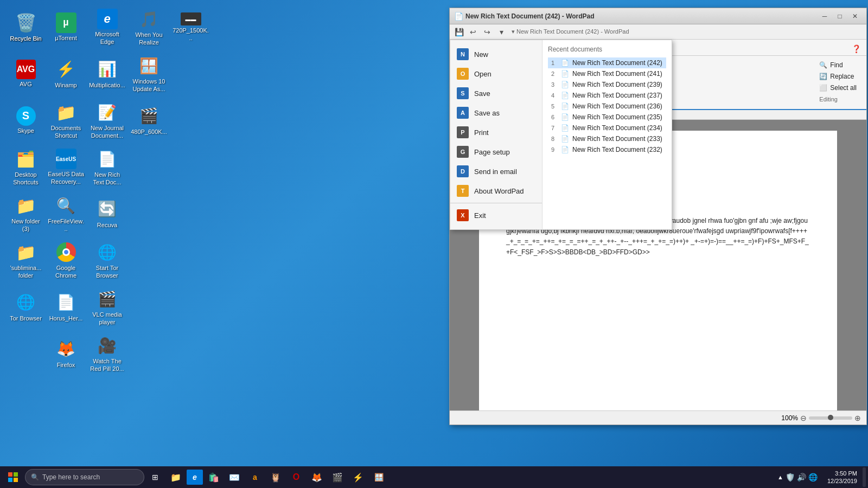 The width and height of the screenshot is (868, 488). I want to click on task-view-button: ⊞, so click(155, 477).